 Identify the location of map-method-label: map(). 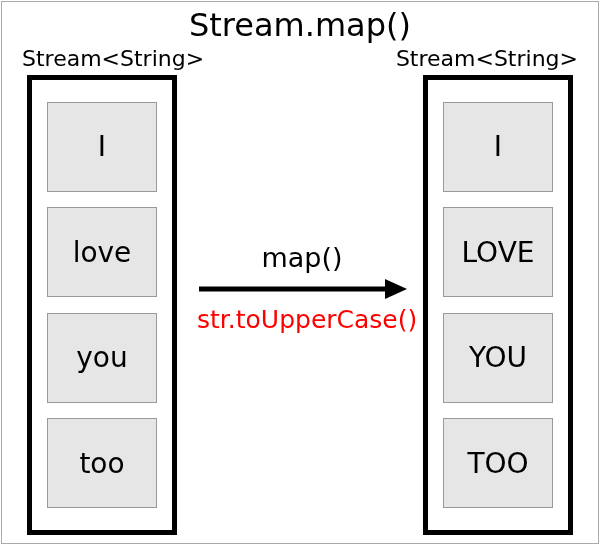
(302, 258).